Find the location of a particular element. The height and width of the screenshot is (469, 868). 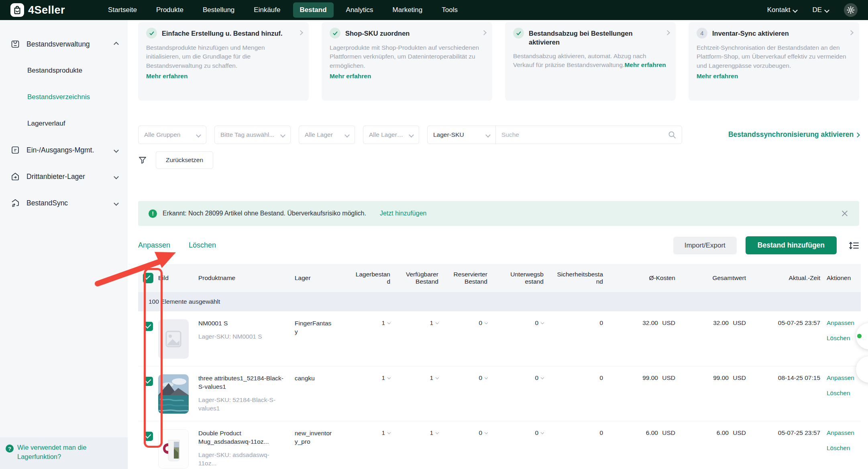

brand-name: 4Seller is located at coordinates (47, 10).